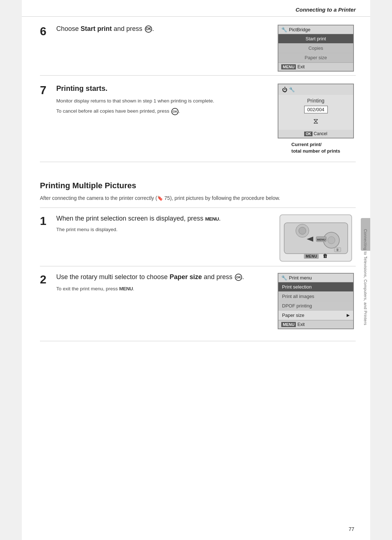 Image resolution: width=392 pixels, height=540 pixels. Describe the element at coordinates (351, 529) in the screenshot. I see `page-number: 77` at that location.